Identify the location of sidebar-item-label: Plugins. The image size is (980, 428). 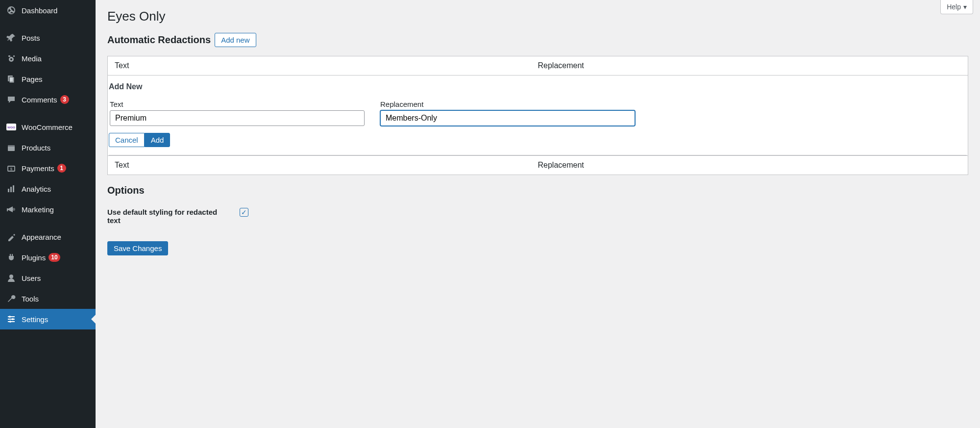
(33, 258).